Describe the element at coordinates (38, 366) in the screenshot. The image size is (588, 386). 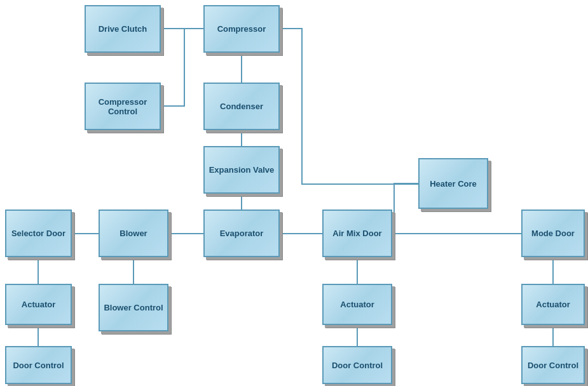
I see `door-control-selector-label: Door Control` at that location.